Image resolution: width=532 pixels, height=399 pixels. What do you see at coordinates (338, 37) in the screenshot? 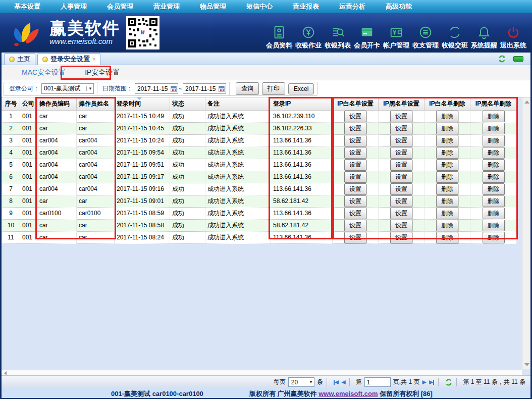
I see `quick-cashier-list: 收银列表` at bounding box center [338, 37].